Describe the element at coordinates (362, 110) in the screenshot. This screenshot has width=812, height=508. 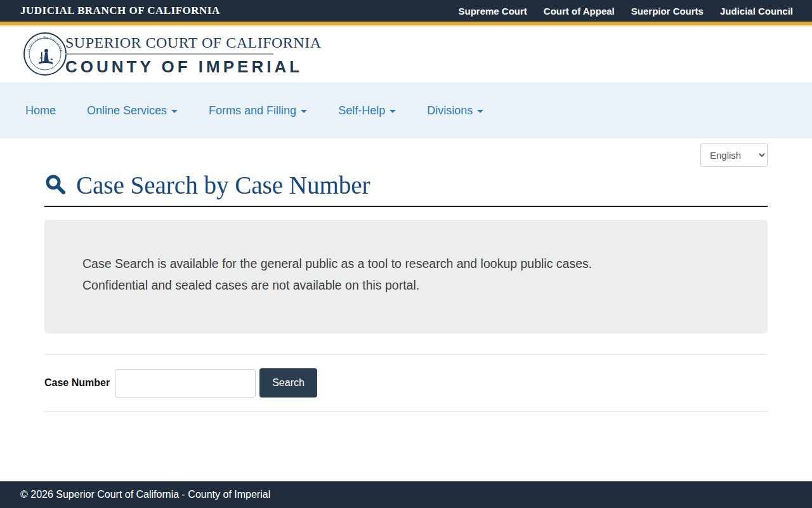
I see `nav-item-self-help-label: Self-Help` at that location.